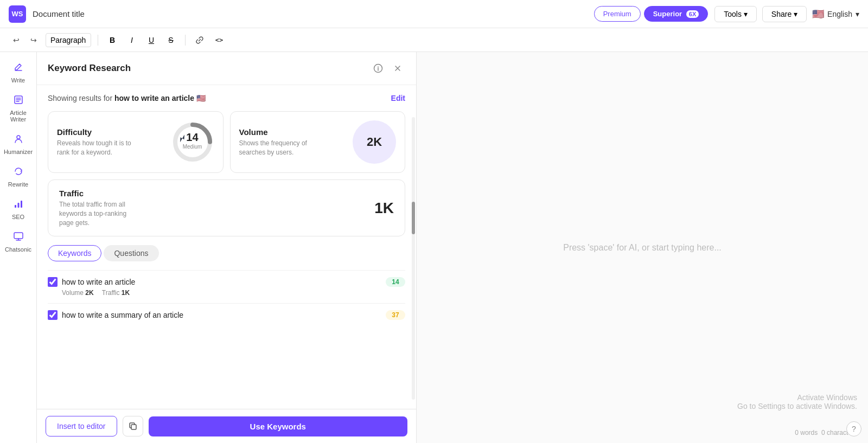  What do you see at coordinates (278, 426) in the screenshot?
I see `use-keywords-button: Use Keywords` at bounding box center [278, 426].